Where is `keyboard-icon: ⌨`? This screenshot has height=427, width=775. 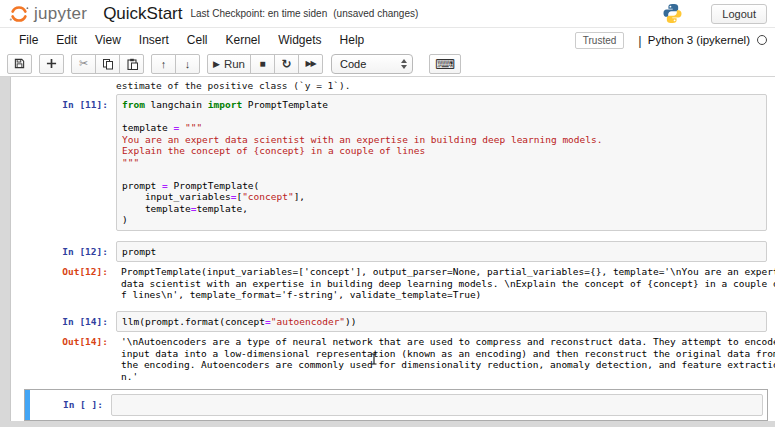
keyboard-icon: ⌨ is located at coordinates (445, 64).